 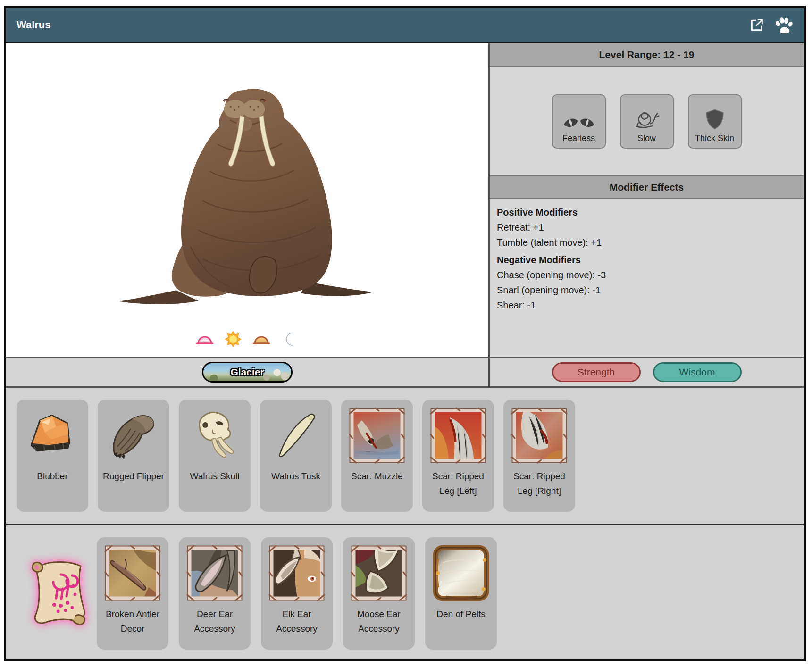 I want to click on item-label: Scar: Muzzle, so click(x=377, y=476).